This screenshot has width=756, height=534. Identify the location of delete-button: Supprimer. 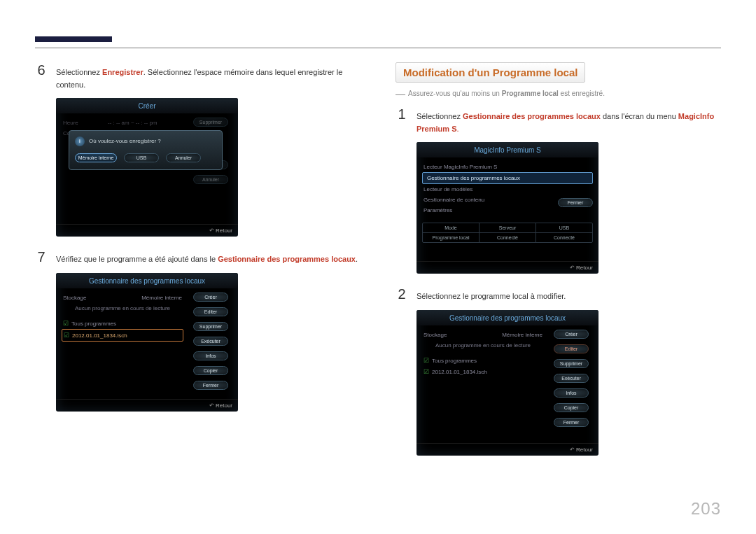
(211, 122).